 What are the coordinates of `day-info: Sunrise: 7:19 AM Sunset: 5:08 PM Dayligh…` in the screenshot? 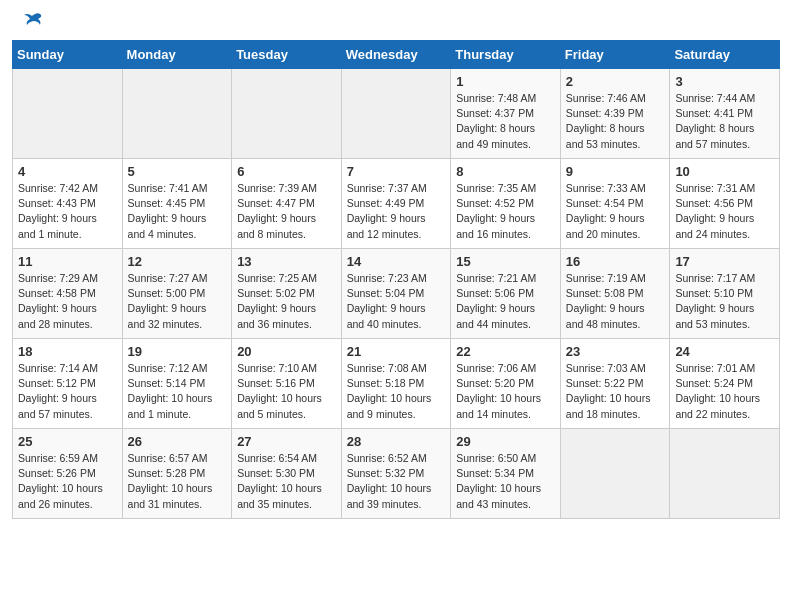 It's located at (616, 302).